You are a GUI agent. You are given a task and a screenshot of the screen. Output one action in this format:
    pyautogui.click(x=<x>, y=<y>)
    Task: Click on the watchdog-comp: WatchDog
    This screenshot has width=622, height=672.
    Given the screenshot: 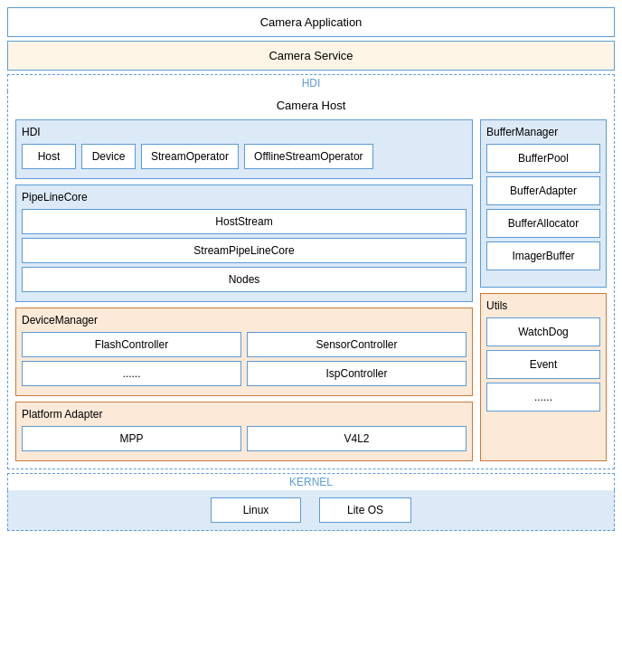 What is the action you would take?
    pyautogui.click(x=543, y=332)
    